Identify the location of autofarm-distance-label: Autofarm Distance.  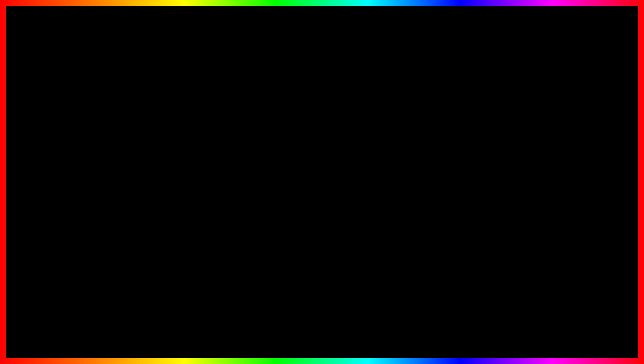
(129, 108).